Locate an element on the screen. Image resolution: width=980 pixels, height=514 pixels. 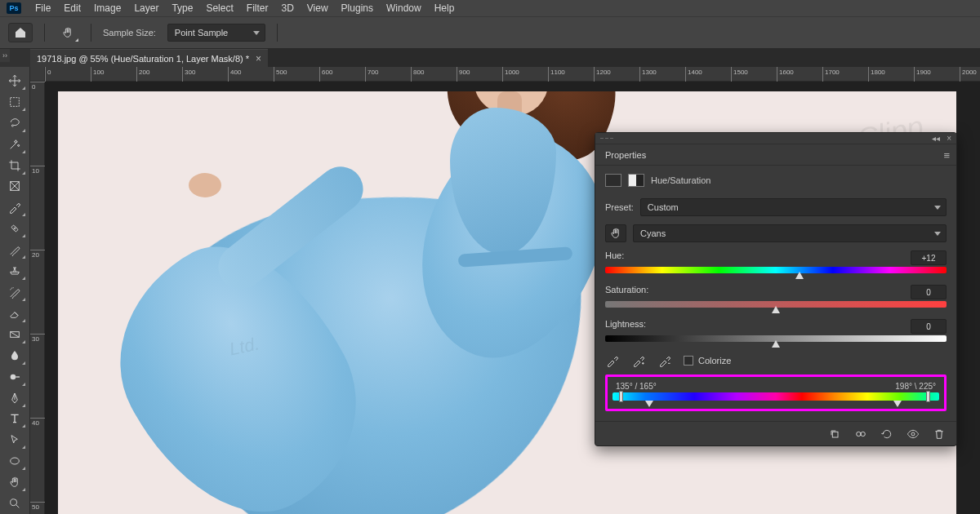
eyedropper-subtract is located at coordinates (665, 361).